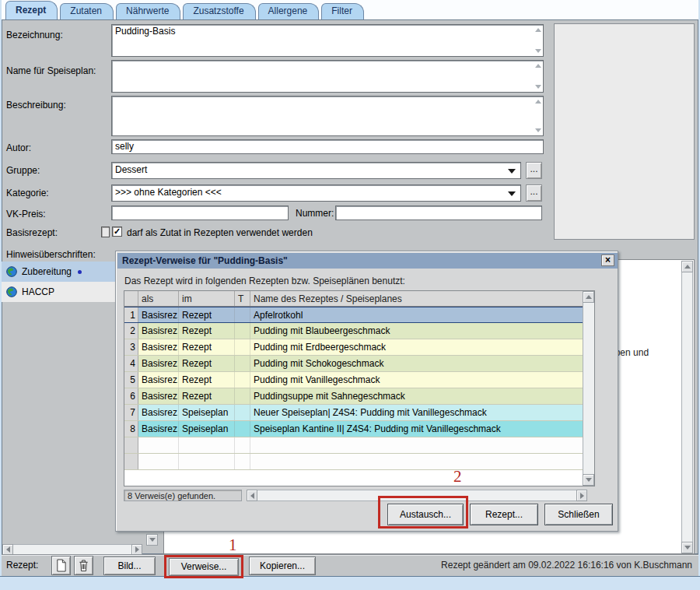 This screenshot has height=590, width=700. What do you see at coordinates (183, 495) in the screenshot?
I see `dialog-status-text: 8 Verweis(e) gefunden.` at bounding box center [183, 495].